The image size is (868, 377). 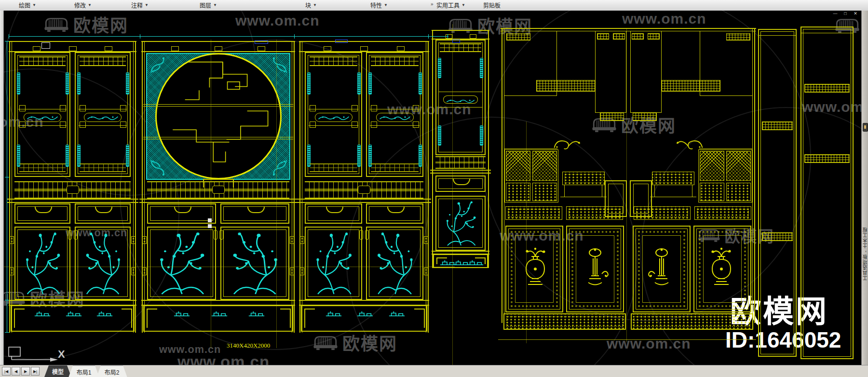 What do you see at coordinates (835, 13) in the screenshot?
I see `minimize-button: —` at bounding box center [835, 13].